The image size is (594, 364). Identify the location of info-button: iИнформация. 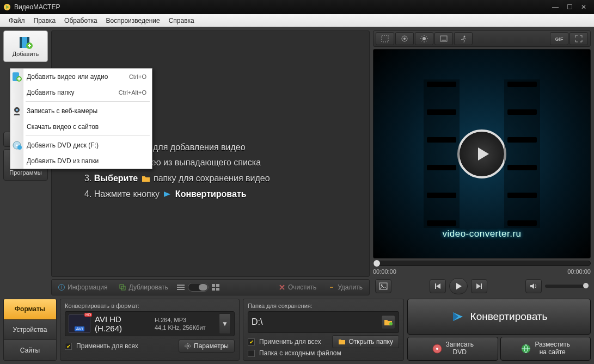
(83, 287).